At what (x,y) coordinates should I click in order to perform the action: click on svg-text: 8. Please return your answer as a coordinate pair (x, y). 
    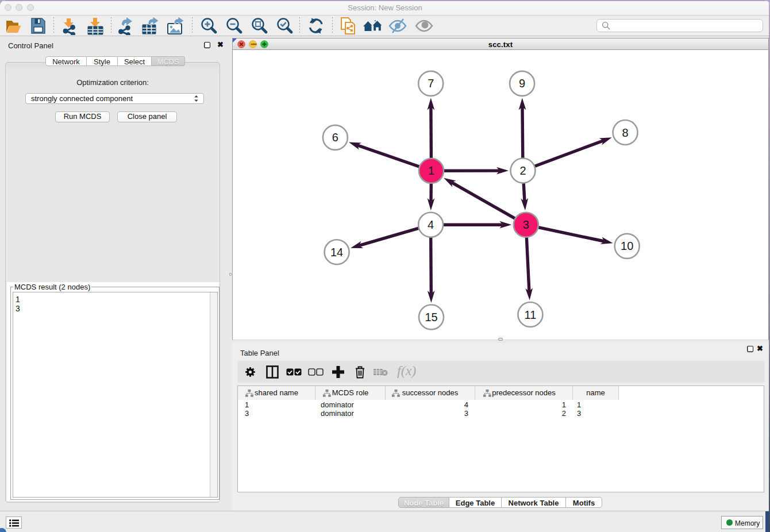
    Looking at the image, I should click on (625, 133).